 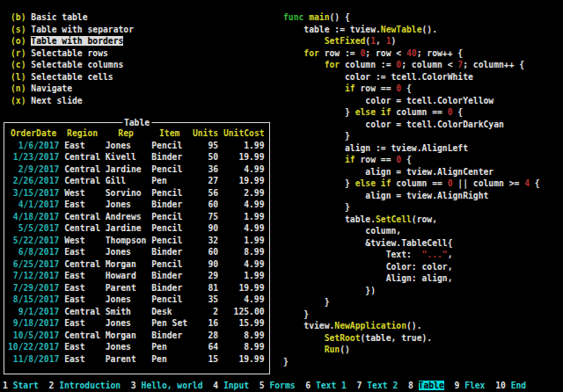 What do you see at coordinates (72, 30) in the screenshot?
I see `menu-item-table-with-separator: (s) Table with separator` at bounding box center [72, 30].